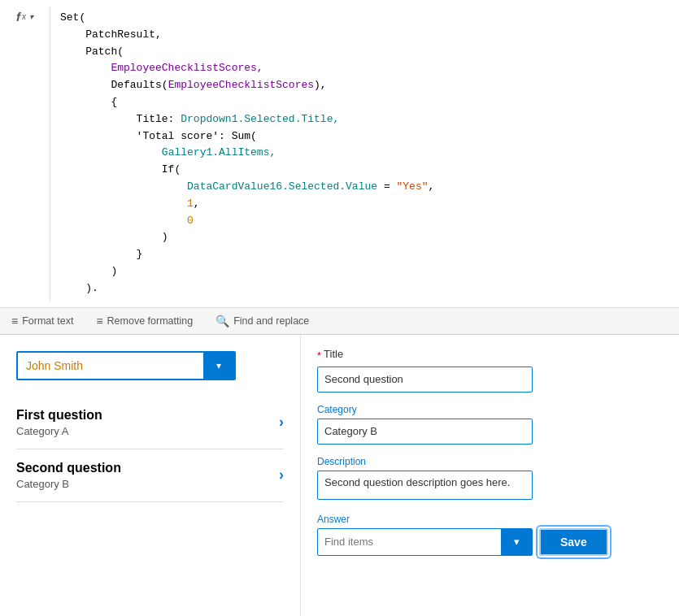 The width and height of the screenshot is (679, 616). I want to click on list-item-title: Second question, so click(148, 468).